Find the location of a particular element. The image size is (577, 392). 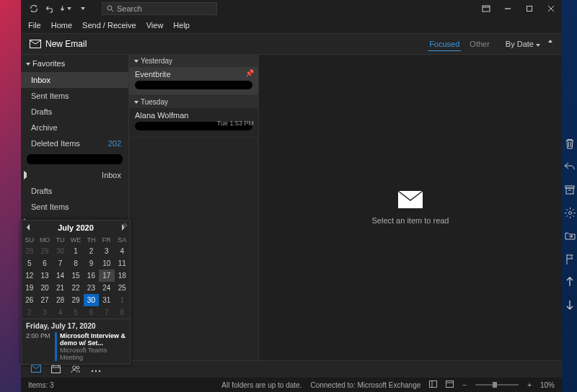

cal-day: 27 is located at coordinates (45, 300).